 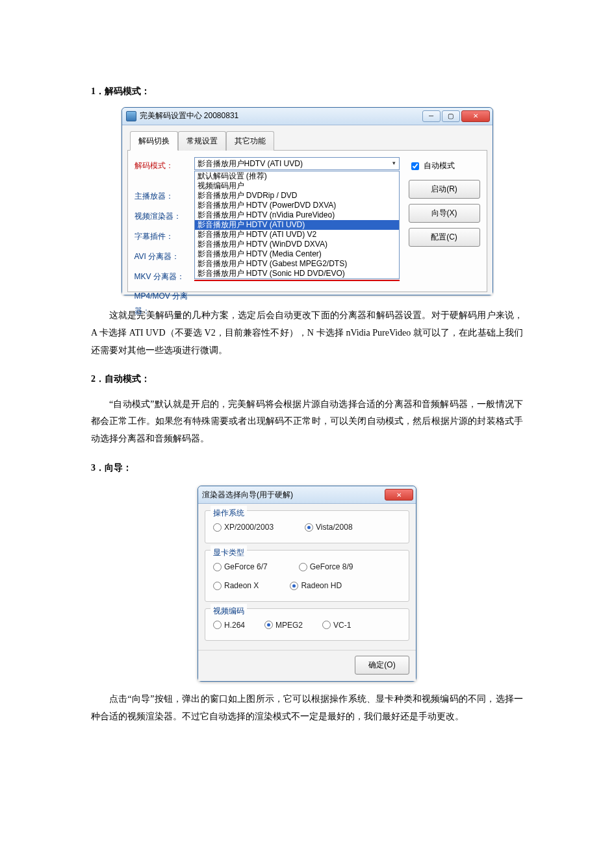 What do you see at coordinates (307, 379) in the screenshot?
I see `section-2-heading: 2．自动模式：` at bounding box center [307, 379].